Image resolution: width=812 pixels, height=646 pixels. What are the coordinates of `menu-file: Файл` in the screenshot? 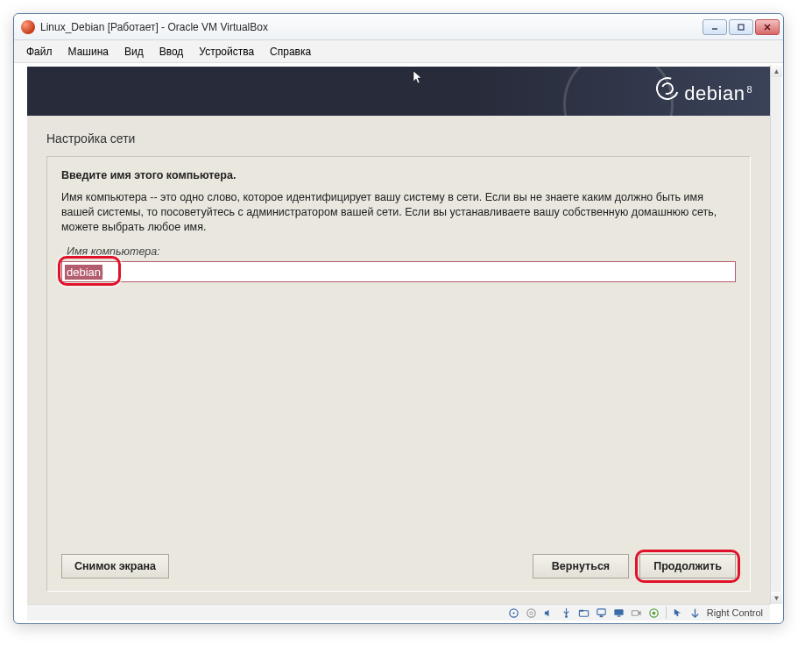 It's located at (39, 52).